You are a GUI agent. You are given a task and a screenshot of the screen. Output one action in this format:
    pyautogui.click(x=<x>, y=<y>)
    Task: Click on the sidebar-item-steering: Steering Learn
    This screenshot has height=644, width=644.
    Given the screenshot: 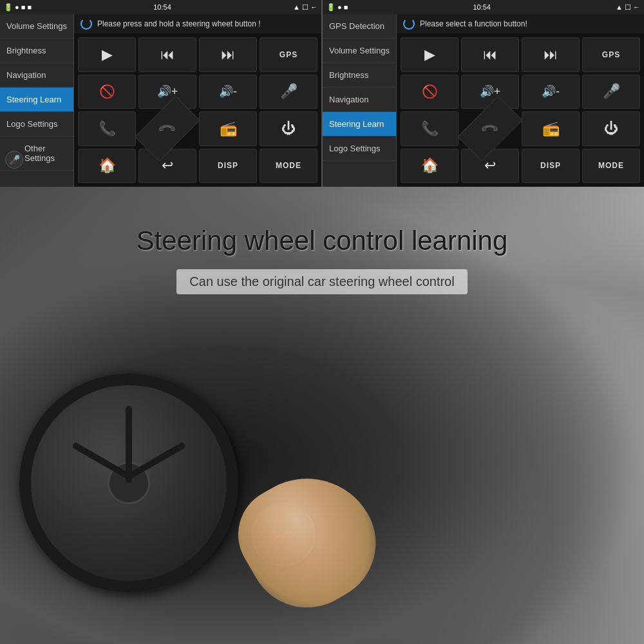 What is the action you would take?
    pyautogui.click(x=37, y=100)
    